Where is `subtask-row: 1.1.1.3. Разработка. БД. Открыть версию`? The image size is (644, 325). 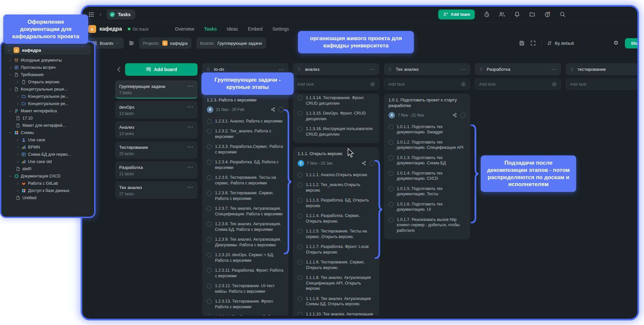
subtask-row: 1.1.1.3. Разработка. БД. Открыть версию is located at coordinates (336, 203).